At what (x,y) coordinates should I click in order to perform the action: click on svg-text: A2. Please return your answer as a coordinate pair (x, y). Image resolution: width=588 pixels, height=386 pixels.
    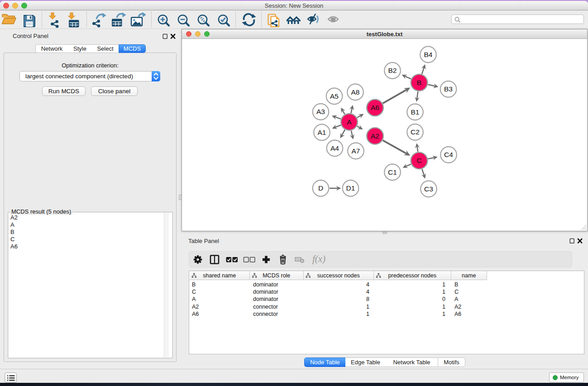
    Looking at the image, I should click on (375, 136).